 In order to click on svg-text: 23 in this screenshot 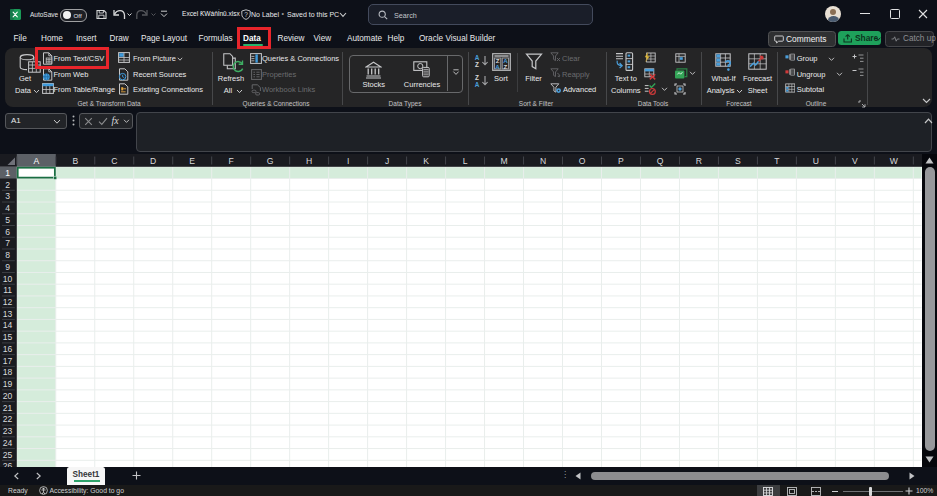, I will do `click(8, 431)`.